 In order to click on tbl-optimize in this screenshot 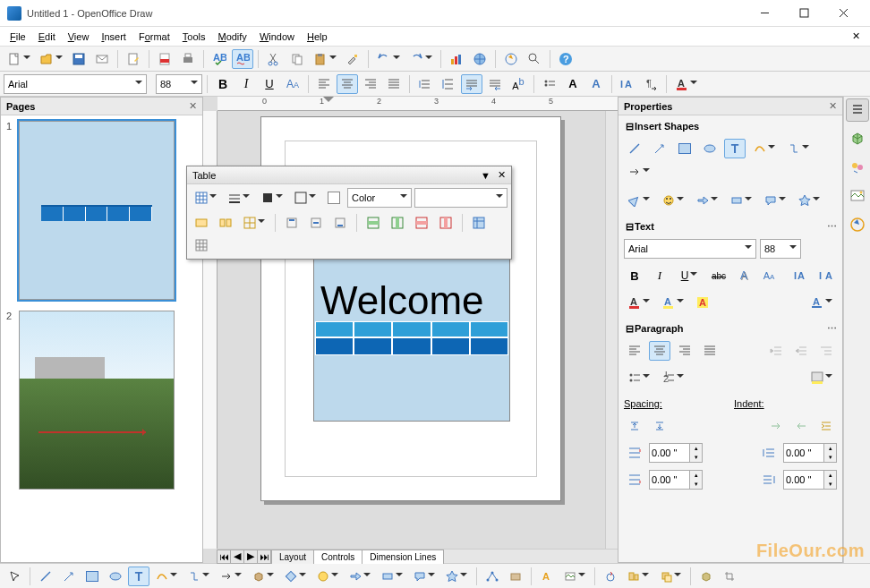, I will do `click(254, 223)`.